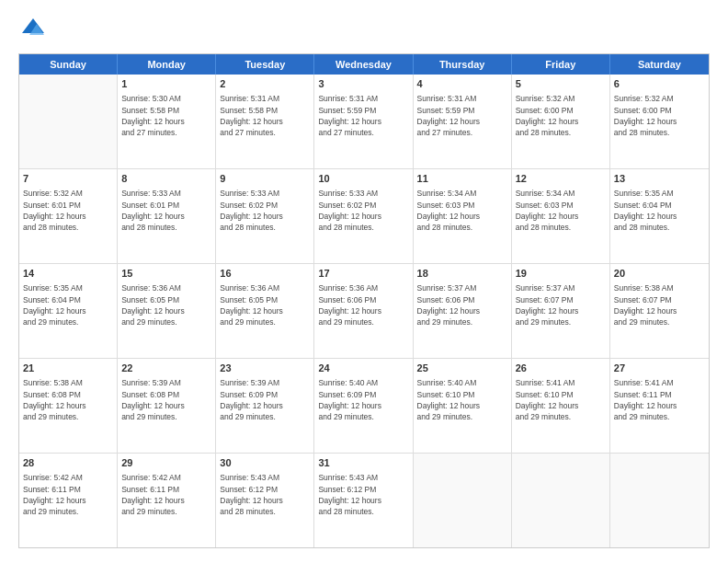  I want to click on calendar-cell: 31Sunrise: 5:43 AM Sunset: 6:12 PM Dayli…, so click(364, 500).